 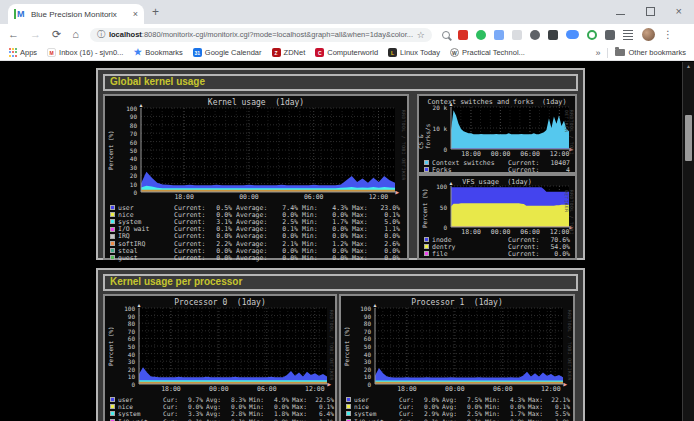 I want to click on x-tick-label: 12:00, so click(x=315, y=389).